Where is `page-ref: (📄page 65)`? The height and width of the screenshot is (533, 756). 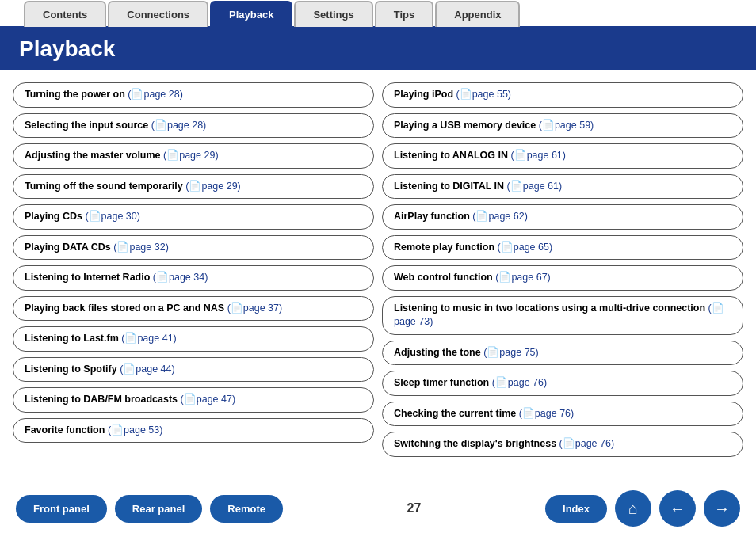 page-ref: (📄page 65) is located at coordinates (525, 247).